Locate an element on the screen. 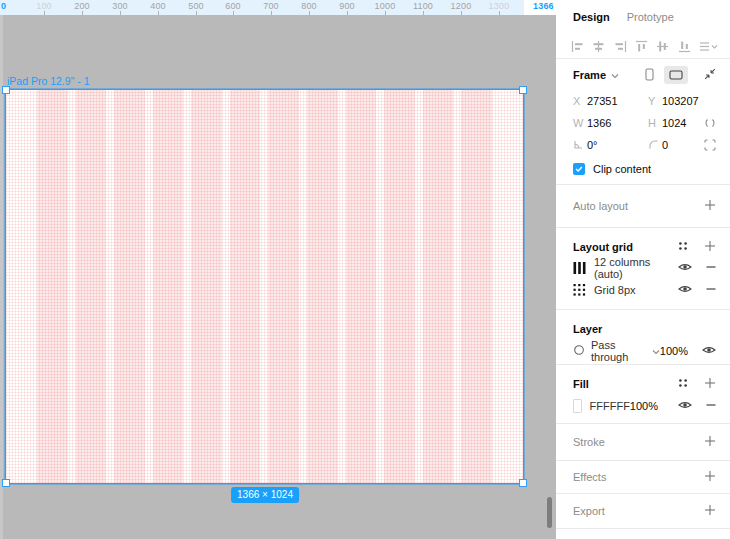 Image resolution: width=730 pixels, height=539 pixels. add-layout-grid-icon is located at coordinates (710, 247).